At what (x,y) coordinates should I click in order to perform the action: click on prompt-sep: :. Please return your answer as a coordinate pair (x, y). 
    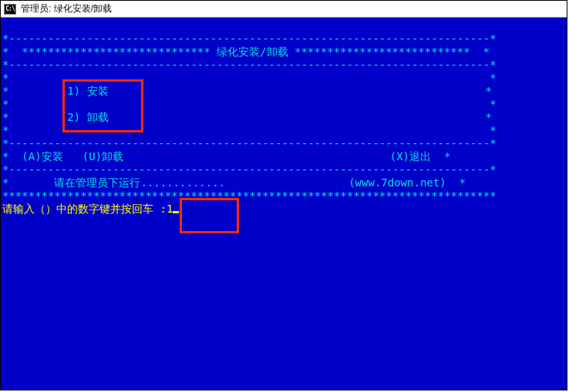
    Looking at the image, I should click on (163, 209).